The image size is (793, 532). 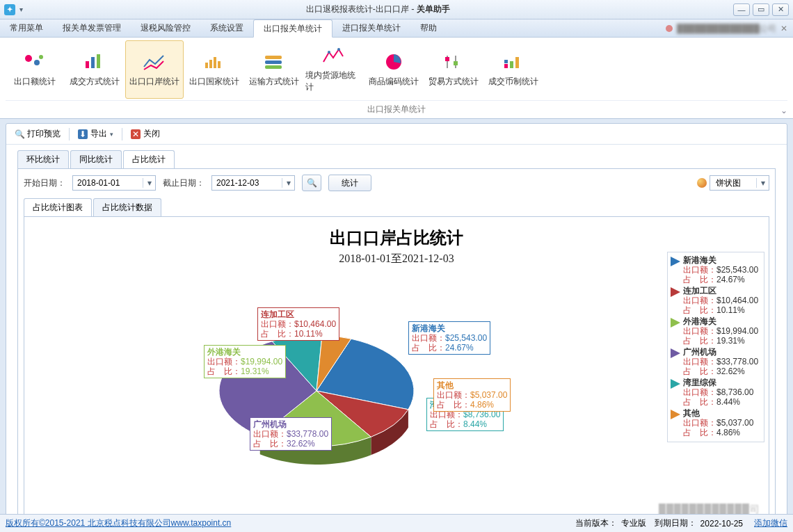 I want to click on menu-item: 系统设置, so click(x=227, y=28).